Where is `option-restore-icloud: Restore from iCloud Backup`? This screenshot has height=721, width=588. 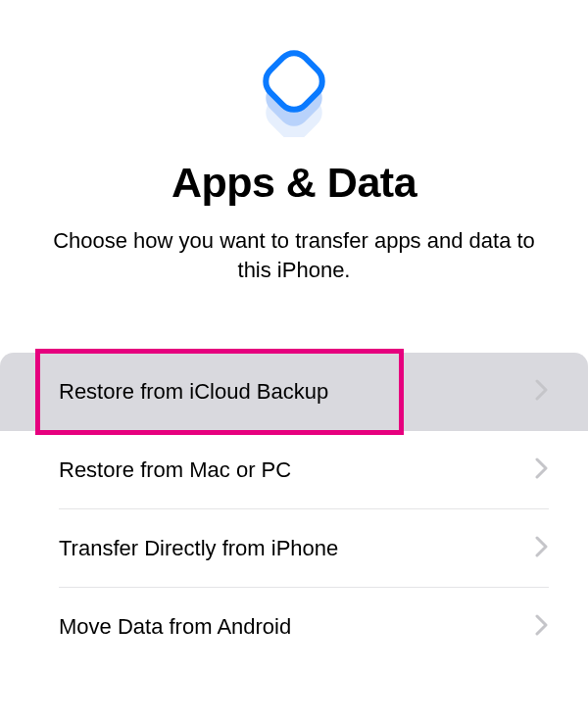
option-restore-icloud: Restore from iCloud Backup is located at coordinates (294, 392).